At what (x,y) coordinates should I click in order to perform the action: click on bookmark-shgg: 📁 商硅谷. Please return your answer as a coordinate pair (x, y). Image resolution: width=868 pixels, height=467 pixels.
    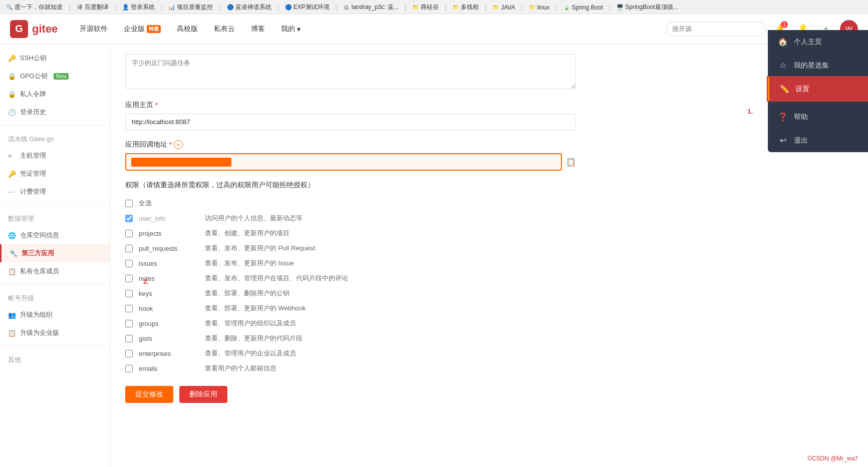
    Looking at the image, I should click on (426, 7).